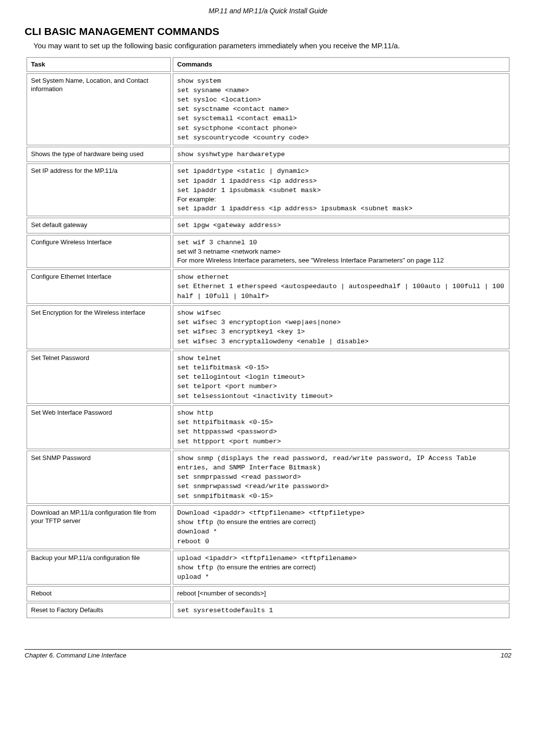 The width and height of the screenshot is (536, 756). What do you see at coordinates (341, 109) in the screenshot?
I see `command-cell: show system set sysname <name> set syslo…` at bounding box center [341, 109].